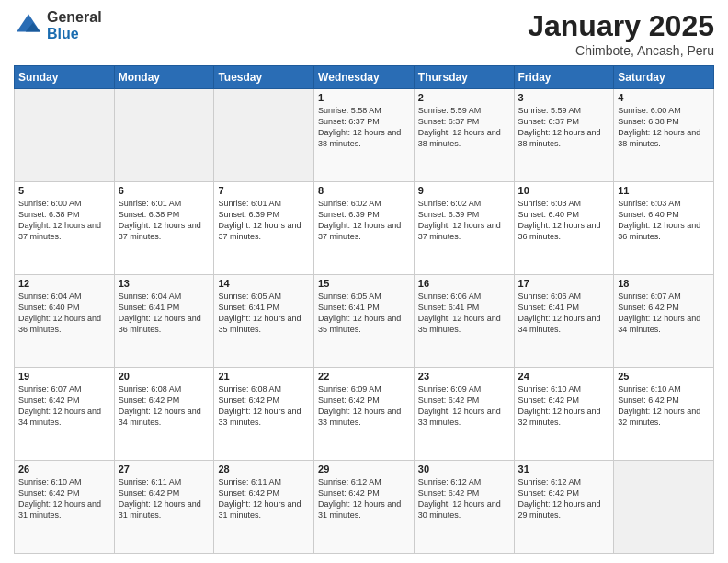  Describe the element at coordinates (58, 26) in the screenshot. I see `logo: General Blue` at that location.